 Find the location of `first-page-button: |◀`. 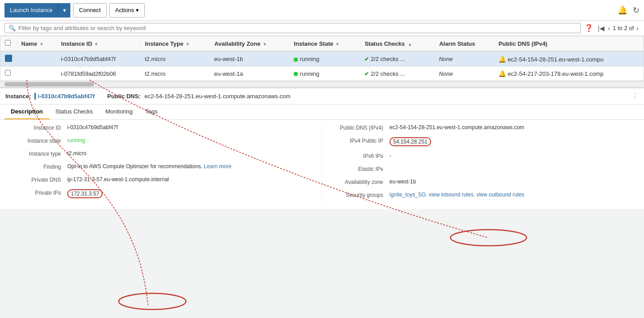

first-page-button: |◀ is located at coordinates (601, 28).